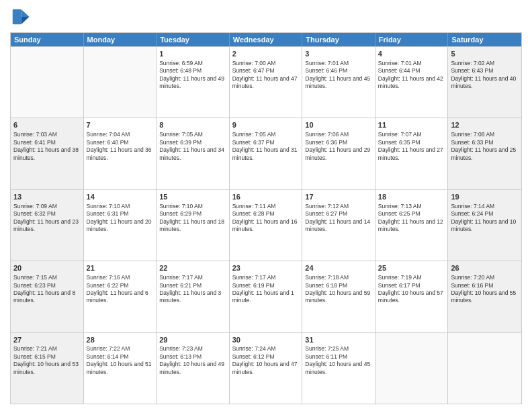 Image resolution: width=532 pixels, height=411 pixels. Describe the element at coordinates (35, 134) in the screenshot. I see `sunrise-text: Sunrise: 7:03 AM` at that location.